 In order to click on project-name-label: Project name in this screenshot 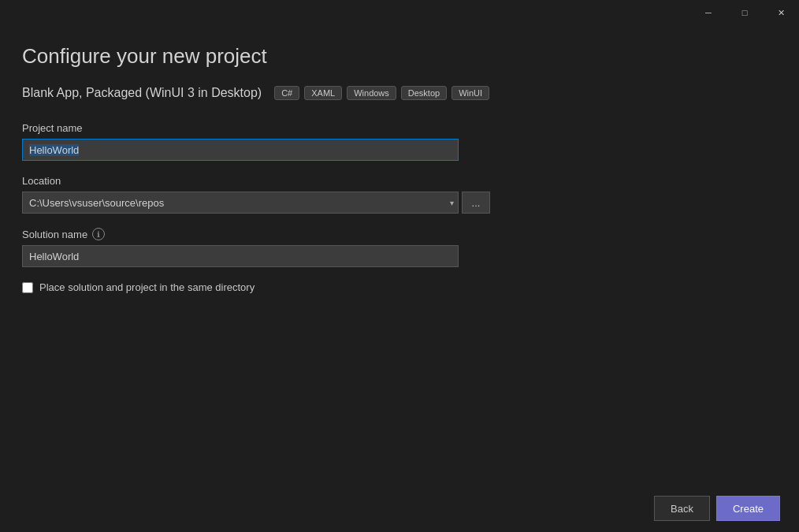, I will do `click(400, 128)`.